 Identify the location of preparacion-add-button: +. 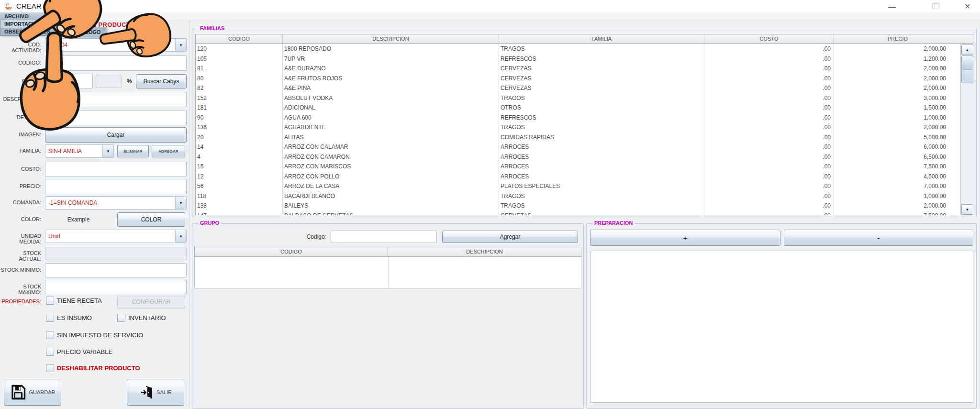
(685, 238).